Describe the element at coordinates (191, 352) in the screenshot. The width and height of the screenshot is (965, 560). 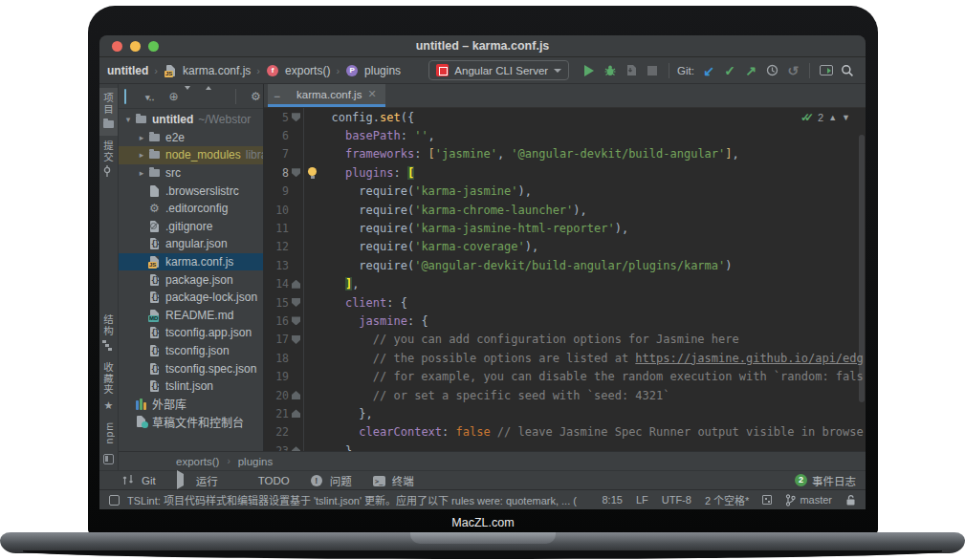
I see `tree-item-tsconfig-json: {}tsconfig.json` at that location.